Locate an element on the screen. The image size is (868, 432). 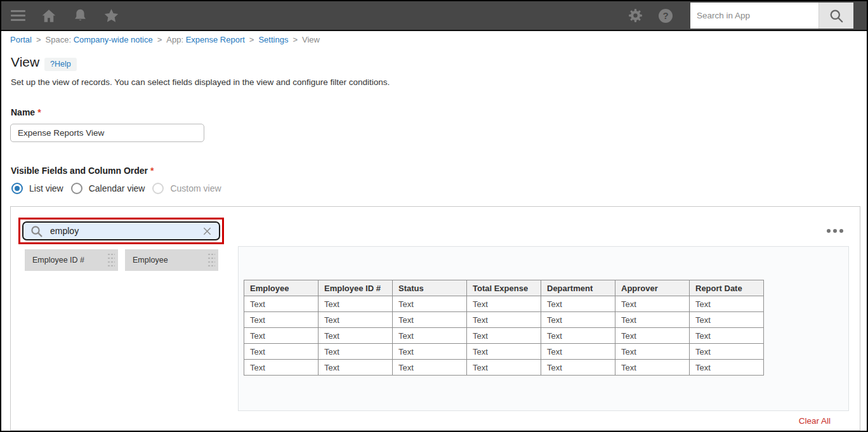
topbar-right-controls: ? is located at coordinates (746, 15).